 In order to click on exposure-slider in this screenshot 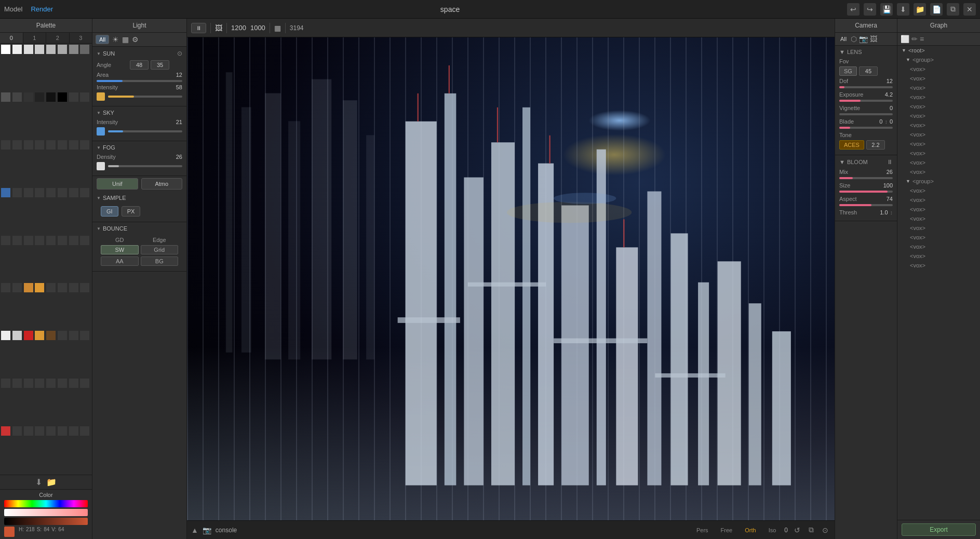, I will do `click(866, 101)`.